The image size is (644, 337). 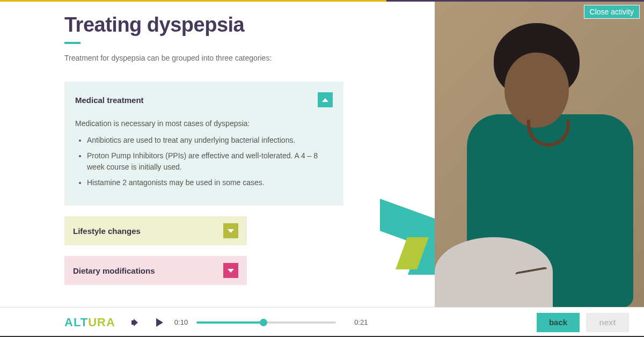 I want to click on page-title: Treating dyspepsia, so click(x=250, y=25).